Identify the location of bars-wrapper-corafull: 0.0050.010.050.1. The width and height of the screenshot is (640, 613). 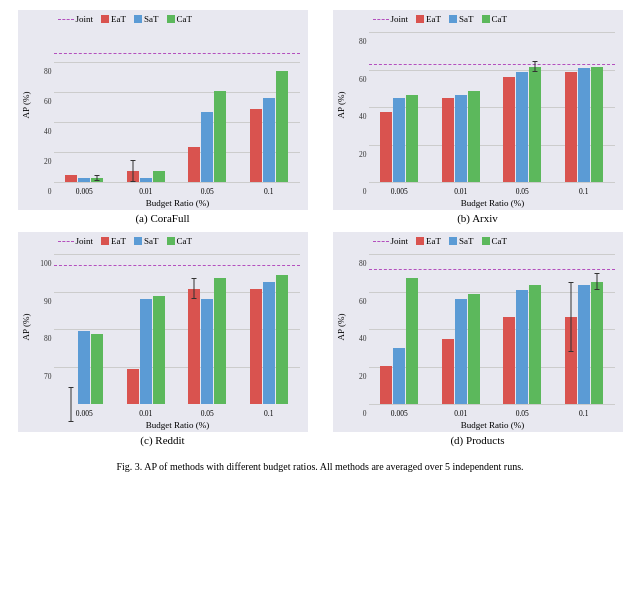
(177, 107).